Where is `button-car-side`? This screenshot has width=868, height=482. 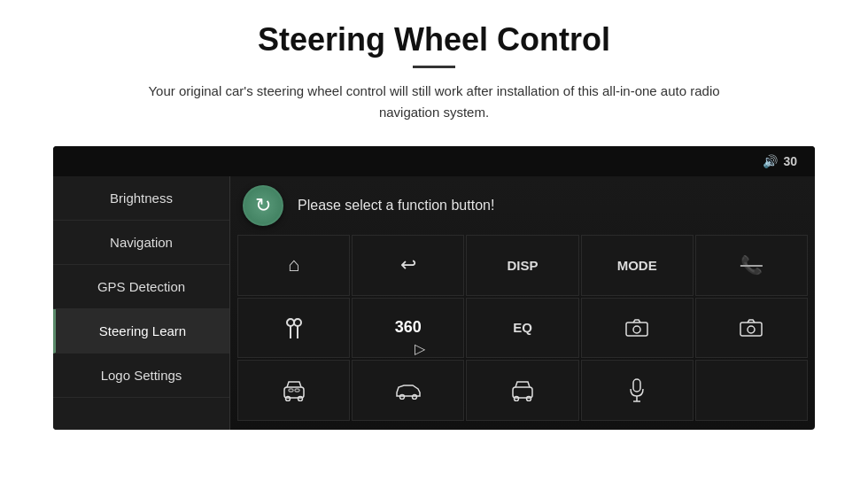 button-car-side is located at coordinates (407, 390).